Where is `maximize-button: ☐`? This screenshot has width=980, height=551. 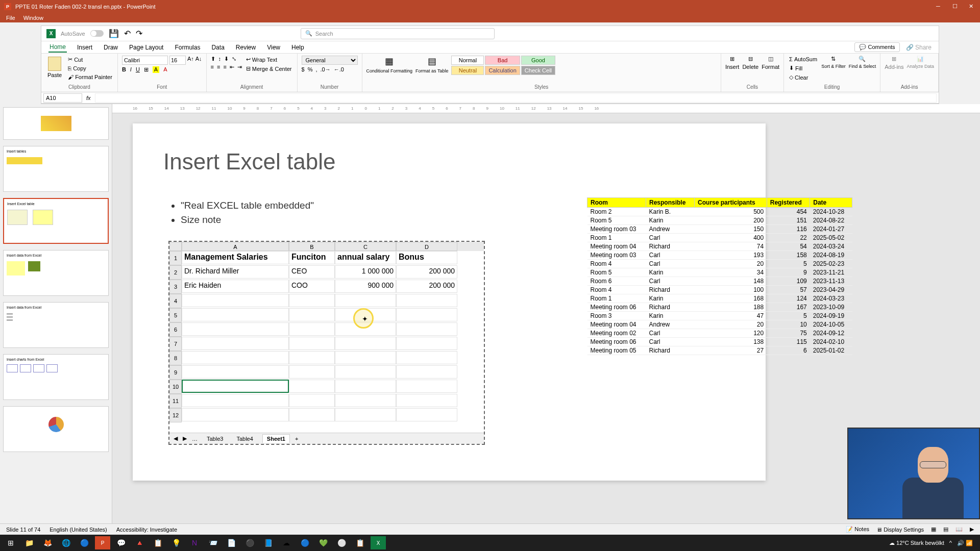 maximize-button: ☐ is located at coordinates (956, 7).